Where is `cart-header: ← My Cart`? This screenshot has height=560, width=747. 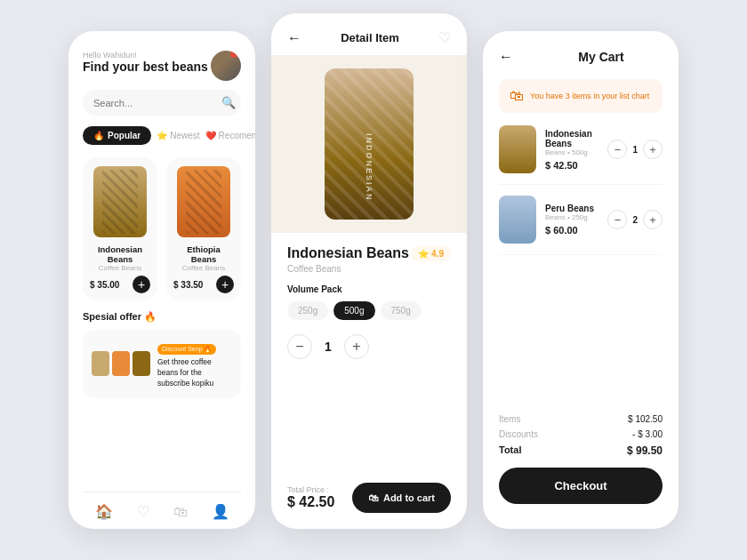
cart-header: ← My Cart is located at coordinates (581, 57).